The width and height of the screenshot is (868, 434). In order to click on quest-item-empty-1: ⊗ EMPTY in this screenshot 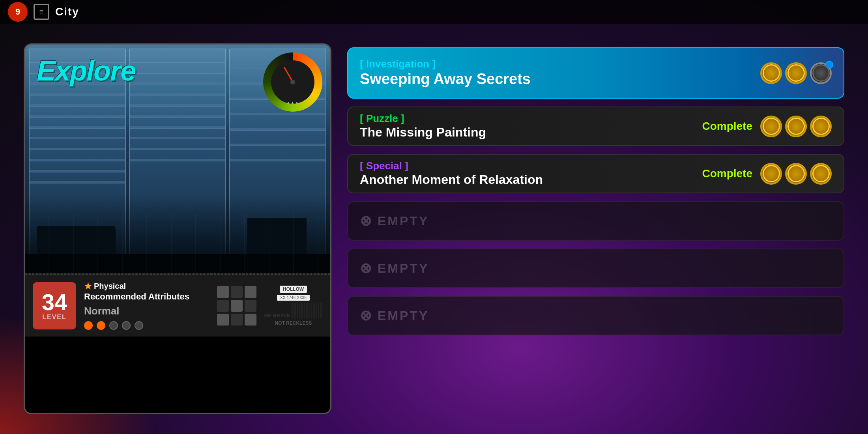, I will do `click(596, 221)`.